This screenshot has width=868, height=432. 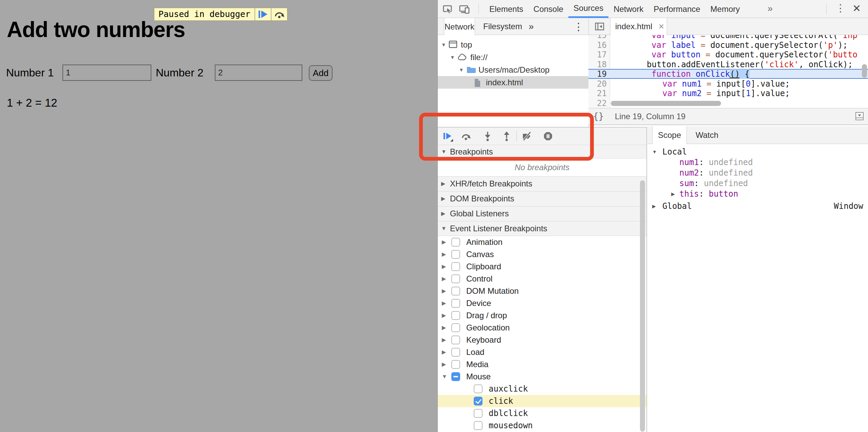 I want to click on navigator-tab-network: Network, so click(x=459, y=26).